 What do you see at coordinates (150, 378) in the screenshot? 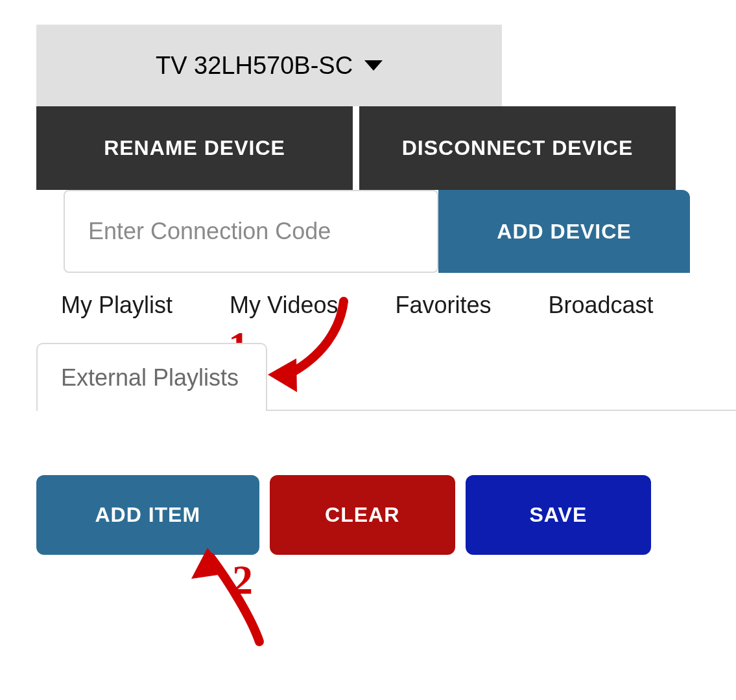
I see `tab-external-playlists-label: External Playlists` at bounding box center [150, 378].